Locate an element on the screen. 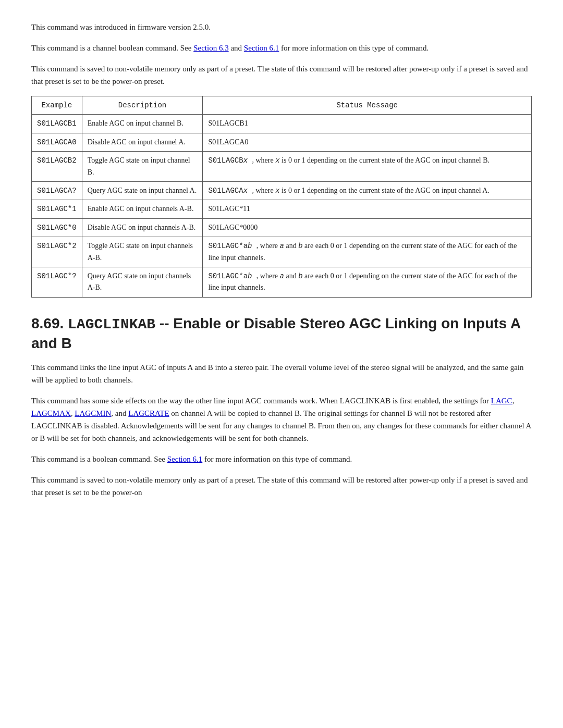 The height and width of the screenshot is (728, 563). table-row: S01LAGC*1Enable AGC on input channels A-… is located at coordinates (282, 209).